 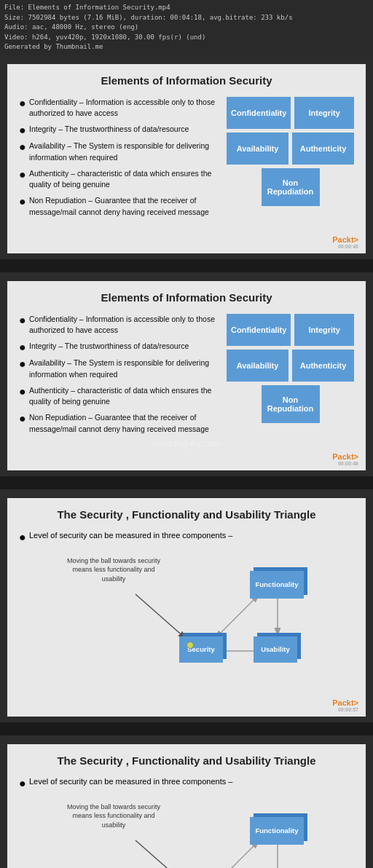 I want to click on bullet-2-5: ● Non Repudiation – Guarantee that the r…, so click(x=119, y=424).